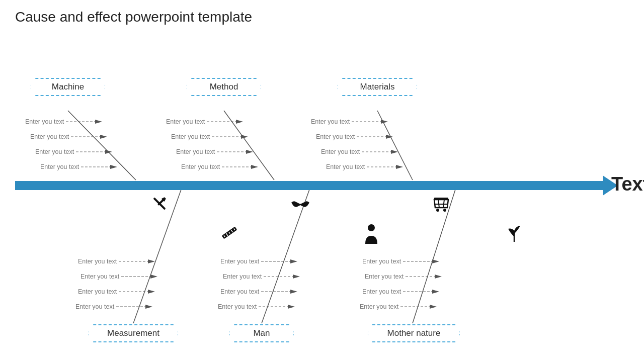 The width and height of the screenshot is (644, 362). I want to click on method-entry-4: Enter you text, so click(219, 167).